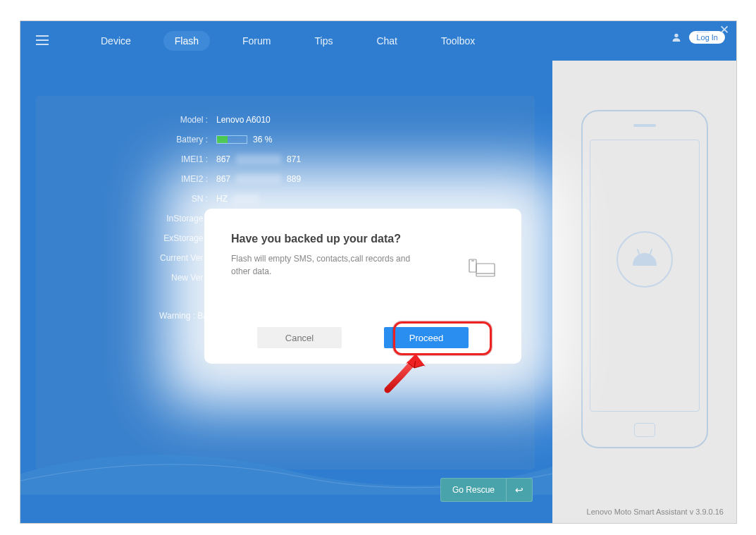  I want to click on enter-icon: ↩, so click(519, 490).